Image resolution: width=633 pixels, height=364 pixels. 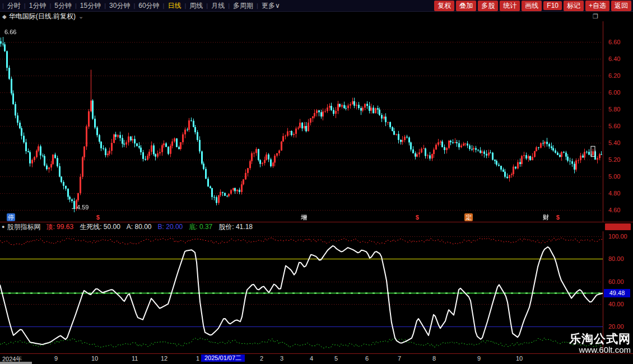 What do you see at coordinates (614, 176) in the screenshot?
I see `price-axis-label: 5.00` at bounding box center [614, 176].